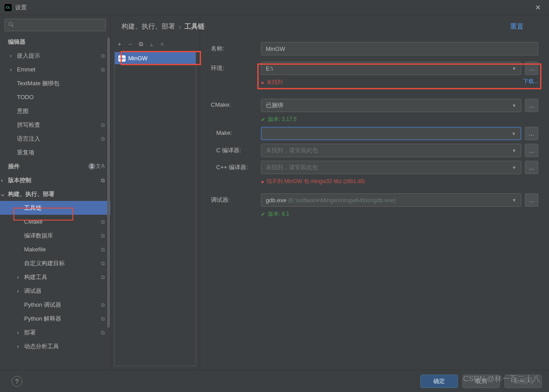 This screenshot has width=549, height=392. Describe the element at coordinates (391, 68) in the screenshot. I see `env-combo: E:\ ▼` at that location.